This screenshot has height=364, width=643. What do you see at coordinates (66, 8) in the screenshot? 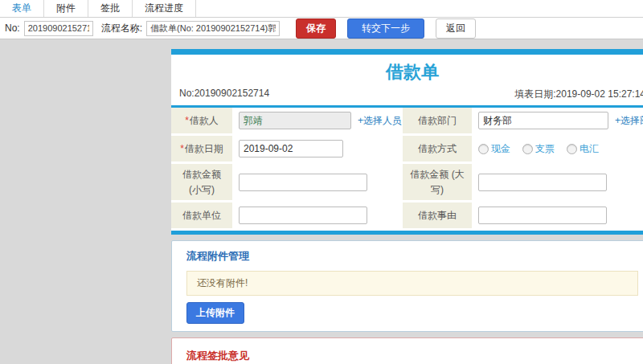
I see `tab-attachment: 附件` at bounding box center [66, 8].